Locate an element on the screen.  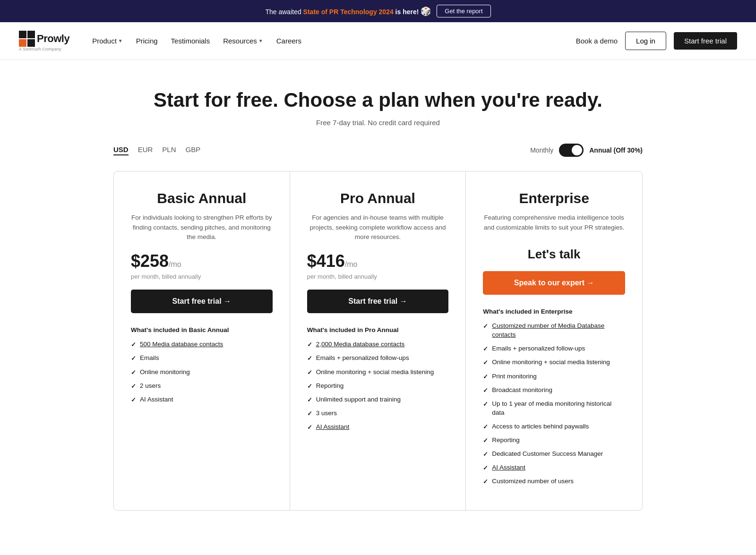
basic-cta-button: Start free trial → is located at coordinates (202, 301).